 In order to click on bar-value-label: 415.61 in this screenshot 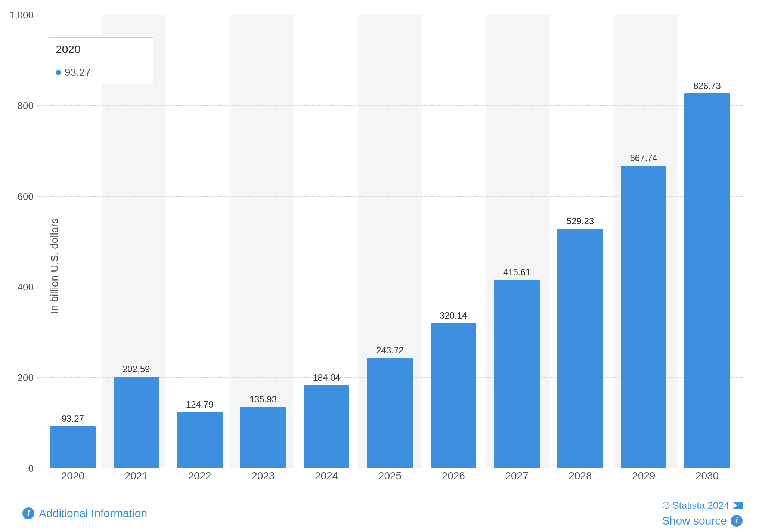, I will do `click(517, 272)`.